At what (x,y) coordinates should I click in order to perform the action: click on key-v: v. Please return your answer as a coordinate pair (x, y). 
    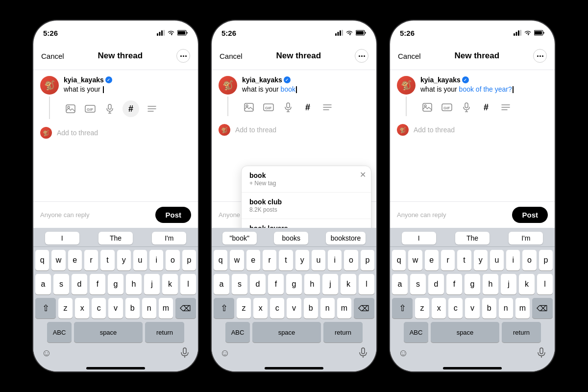
    Looking at the image, I should click on (472, 308).